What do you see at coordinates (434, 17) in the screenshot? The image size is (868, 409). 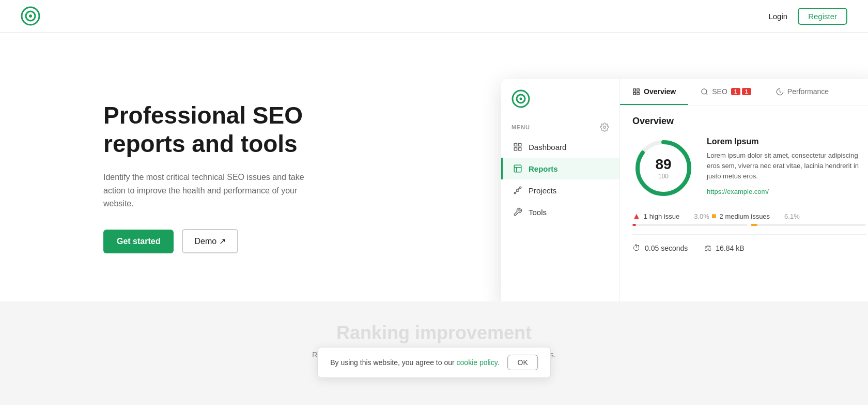 I see `header: Login Register` at bounding box center [434, 17].